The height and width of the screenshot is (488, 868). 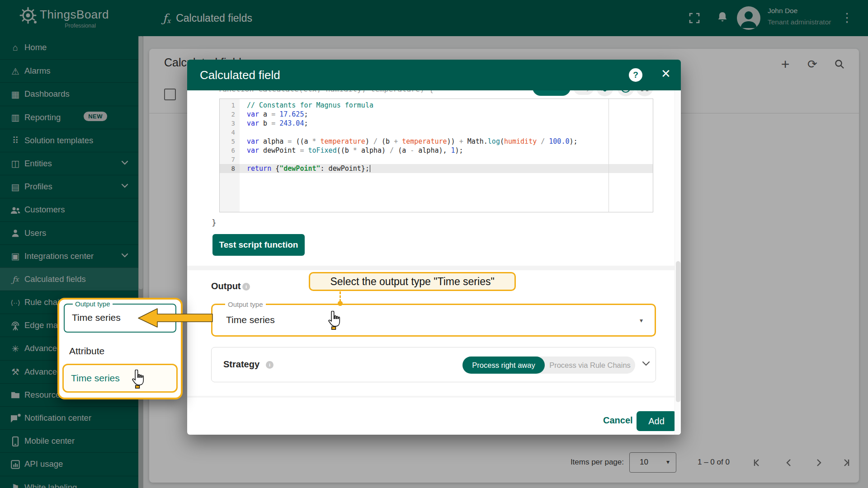 I want to click on add-button: Add, so click(x=656, y=421).